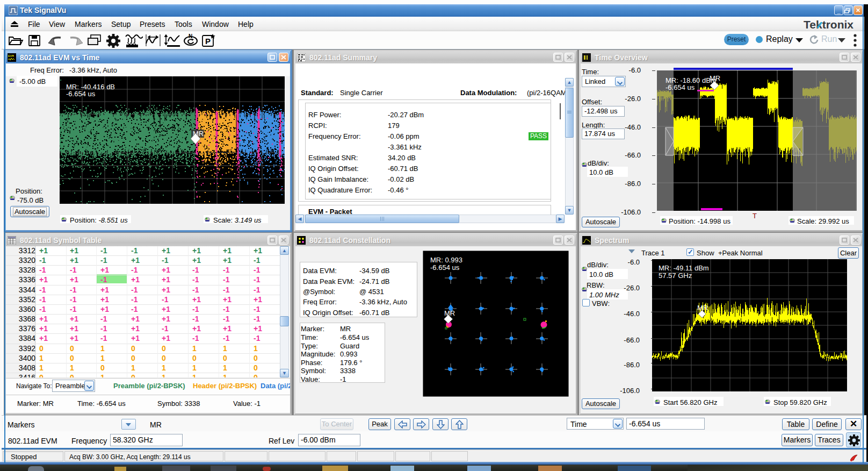  I want to click on svg-text: 57.57 GHz, so click(675, 275).